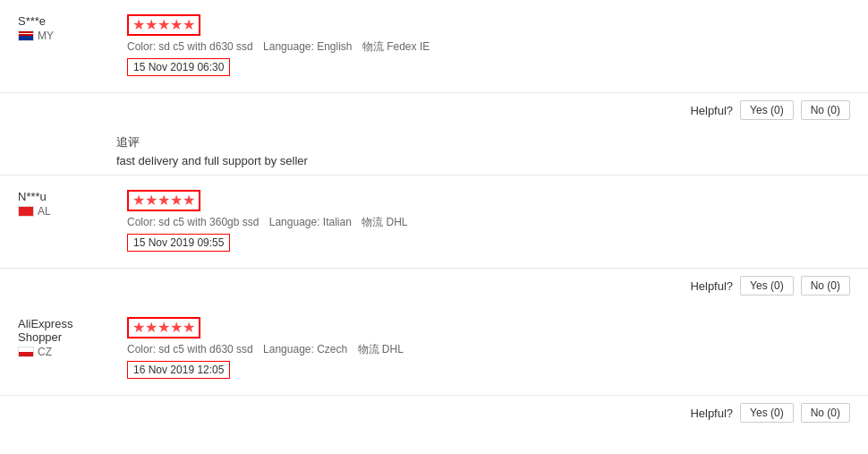 This screenshot has height=454, width=868. What do you see at coordinates (46, 36) in the screenshot?
I see `country-code: MY` at bounding box center [46, 36].